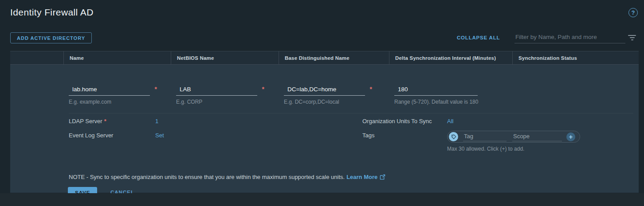 Image resolution: width=644 pixels, height=206 pixels. What do you see at coordinates (37, 58) in the screenshot?
I see `column-header-expander` at bounding box center [37, 58].